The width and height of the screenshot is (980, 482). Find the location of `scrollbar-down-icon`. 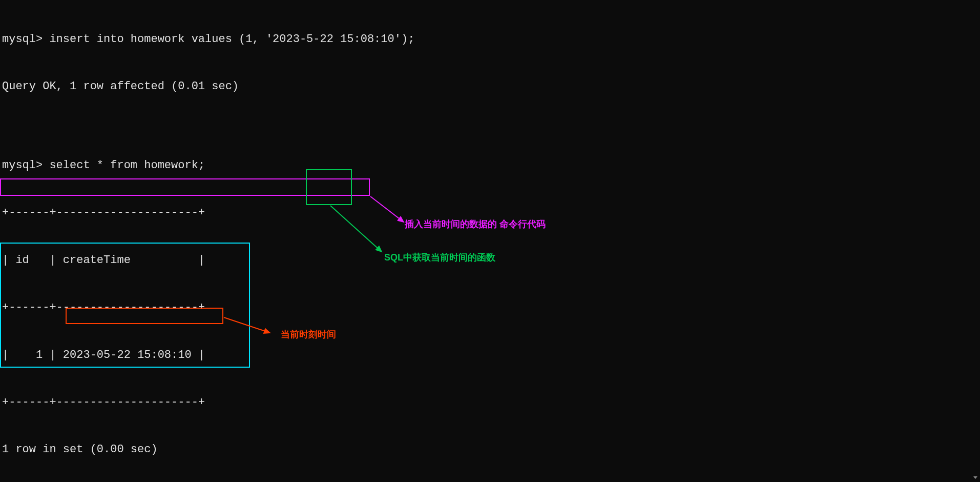

scrollbar-down-icon is located at coordinates (975, 477).